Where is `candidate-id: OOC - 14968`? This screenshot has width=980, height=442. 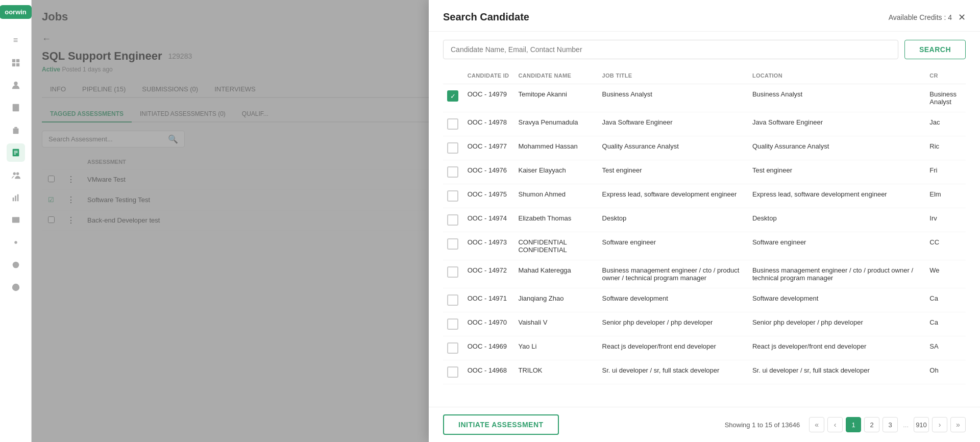
candidate-id: OOC - 14968 is located at coordinates (489, 373).